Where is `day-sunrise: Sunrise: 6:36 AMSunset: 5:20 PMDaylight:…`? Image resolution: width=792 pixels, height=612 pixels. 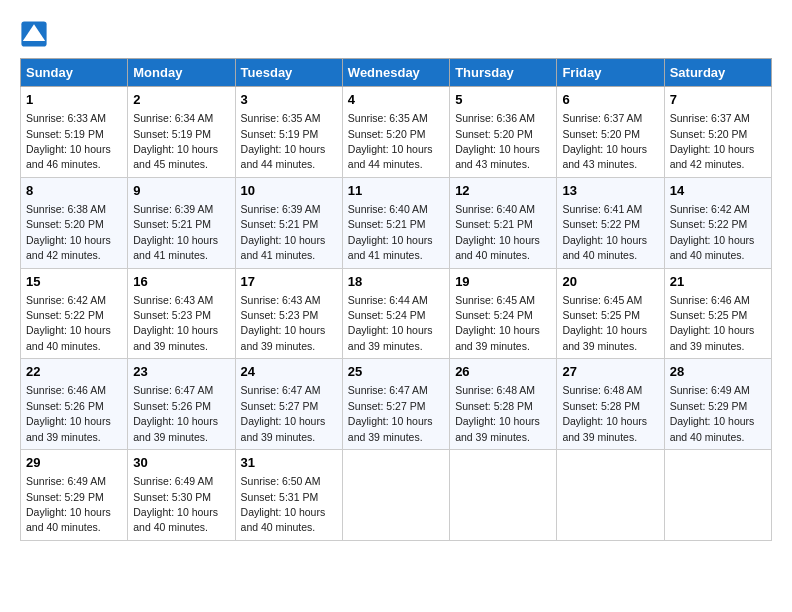
day-sunrise: Sunrise: 6:36 AMSunset: 5:20 PMDaylight:… is located at coordinates (498, 141).